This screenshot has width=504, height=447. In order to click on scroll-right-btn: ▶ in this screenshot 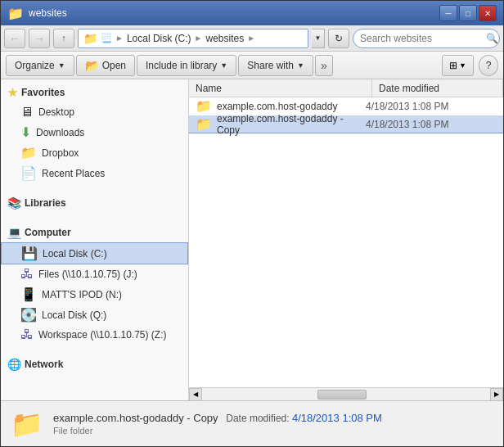, I will do `click(497, 395)`.